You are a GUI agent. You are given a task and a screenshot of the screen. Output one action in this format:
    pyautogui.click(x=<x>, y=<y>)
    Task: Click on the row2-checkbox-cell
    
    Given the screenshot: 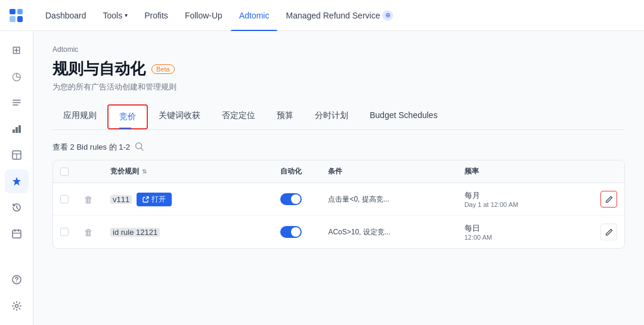 What is the action you would take?
    pyautogui.click(x=65, y=233)
    